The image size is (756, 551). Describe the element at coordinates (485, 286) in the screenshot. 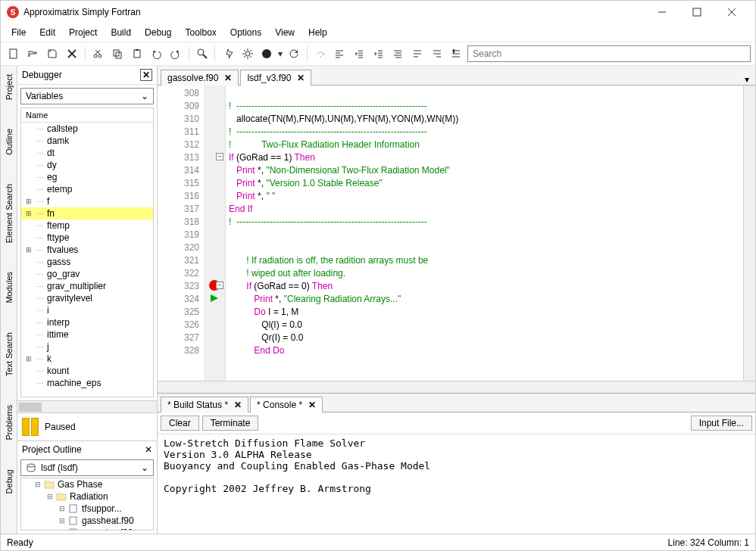

I see `code-line: If (GoRad == 0) Then` at that location.